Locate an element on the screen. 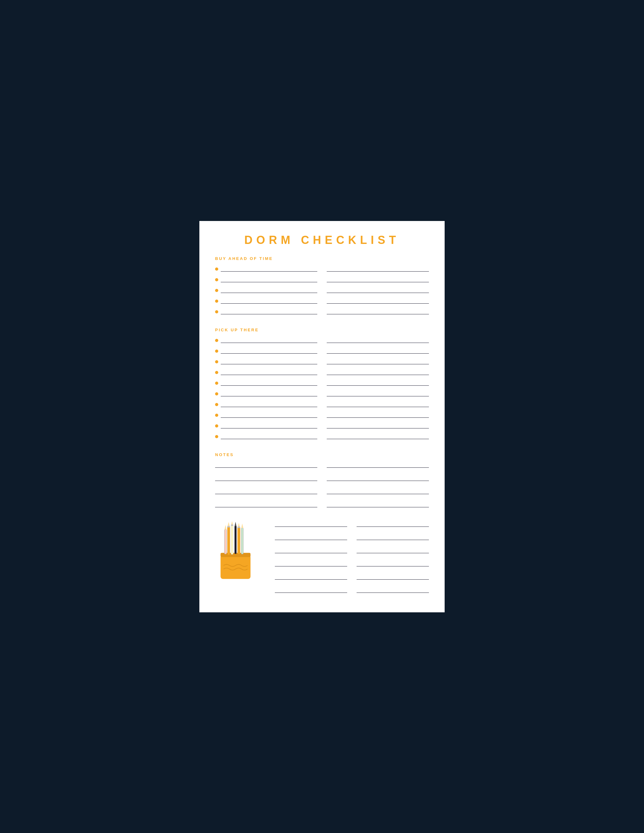 This screenshot has width=644, height=833. pick-up-list is located at coordinates (322, 390).